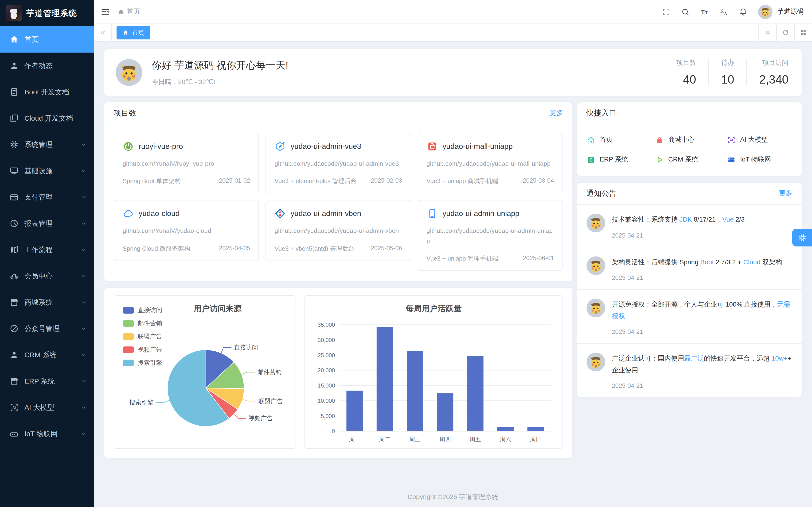  Describe the element at coordinates (621, 140) in the screenshot. I see `quick-entry-首页: 首页` at that location.